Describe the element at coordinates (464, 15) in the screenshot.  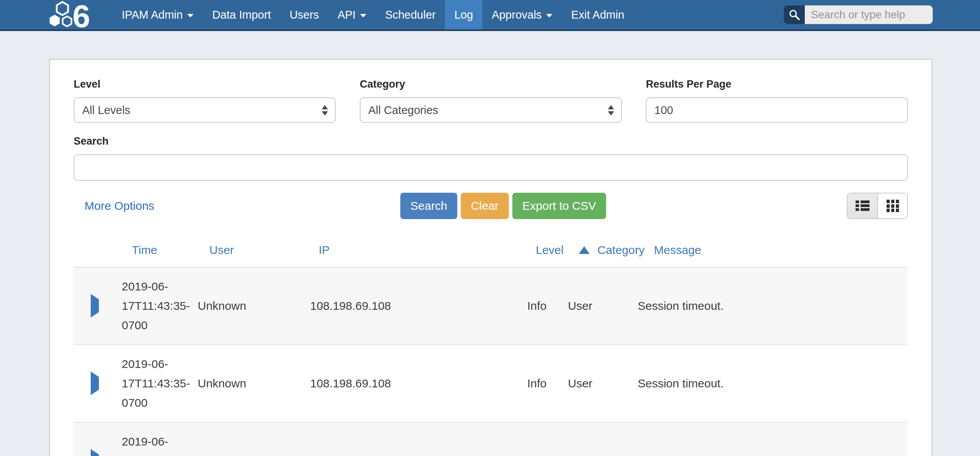
I see `nav-menu-item: Log` at that location.